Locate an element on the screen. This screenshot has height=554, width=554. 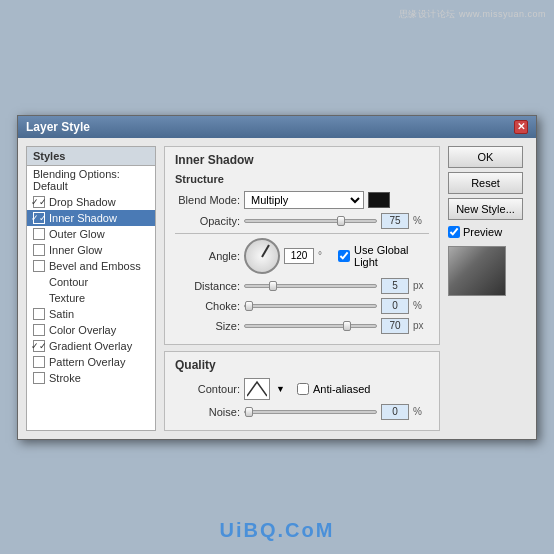
preview-label: Preview is located at coordinates (482, 232).